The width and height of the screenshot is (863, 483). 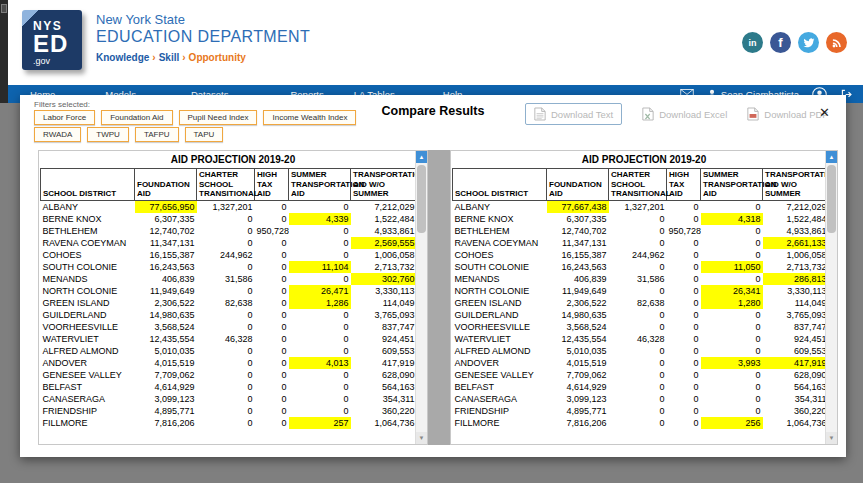 What do you see at coordinates (439, 298) in the screenshot?
I see `table-divider` at bounding box center [439, 298].